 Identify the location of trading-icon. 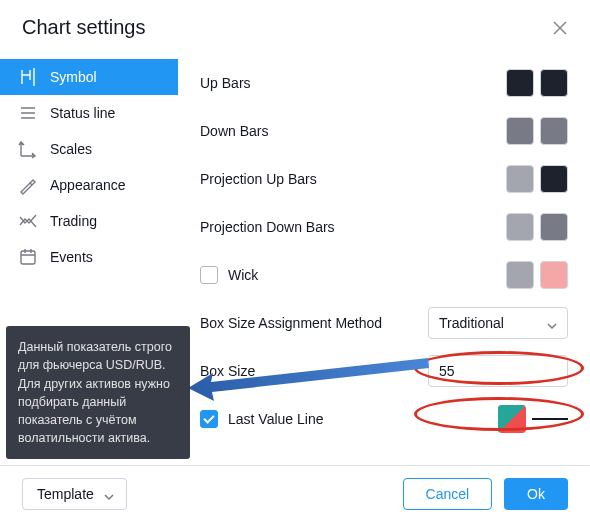
(28, 221).